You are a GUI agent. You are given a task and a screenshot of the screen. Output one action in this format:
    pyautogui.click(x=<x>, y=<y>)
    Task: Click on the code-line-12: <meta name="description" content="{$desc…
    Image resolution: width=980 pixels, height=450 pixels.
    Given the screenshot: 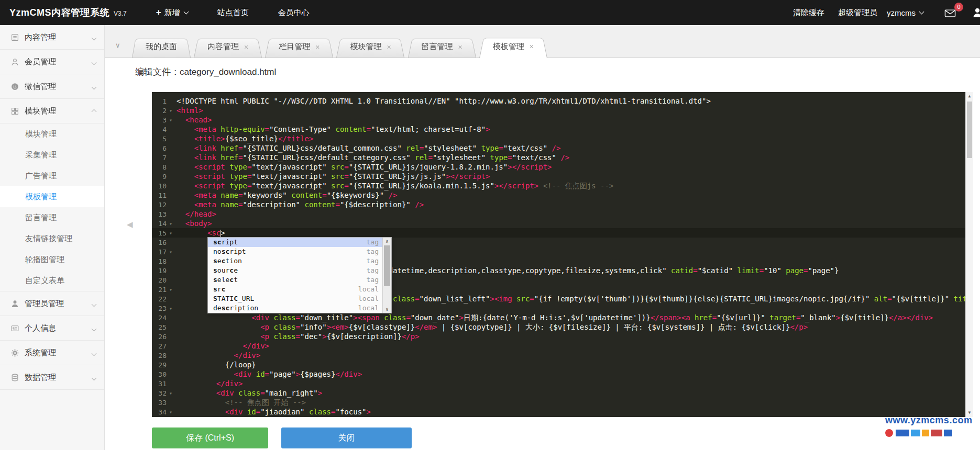 What is the action you would take?
    pyautogui.click(x=558, y=205)
    